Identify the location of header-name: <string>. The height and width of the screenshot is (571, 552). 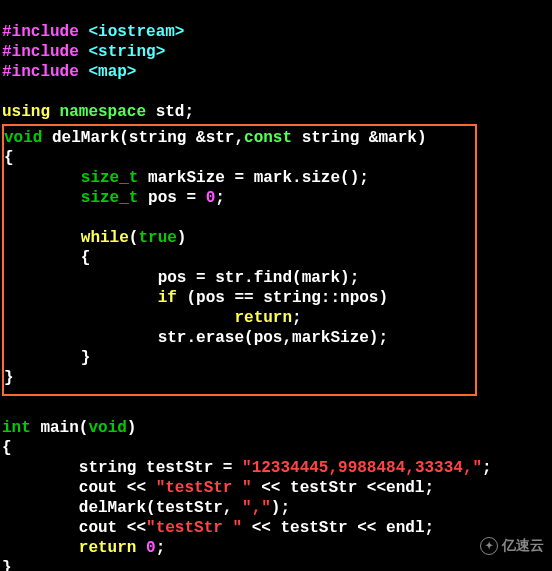
(126, 52).